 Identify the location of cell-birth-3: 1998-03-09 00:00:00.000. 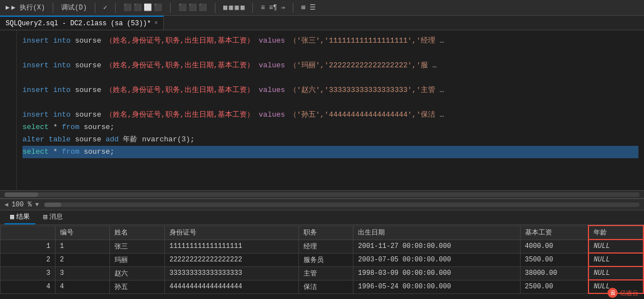
(436, 273).